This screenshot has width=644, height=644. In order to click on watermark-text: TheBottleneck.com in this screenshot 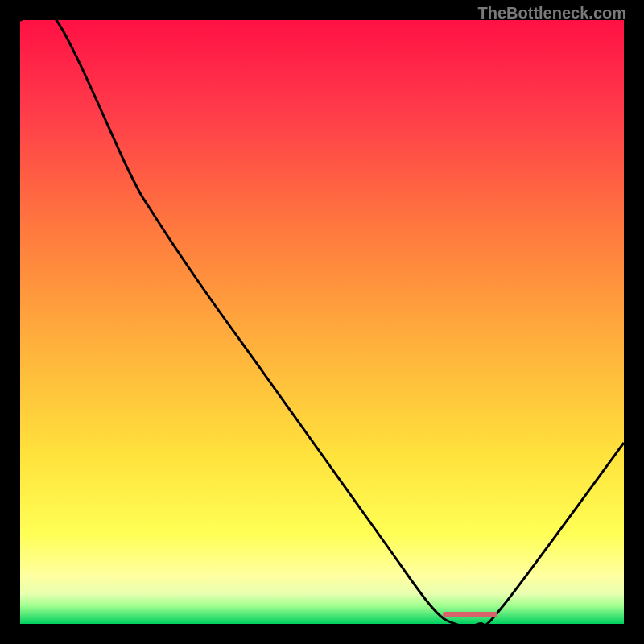, I will do `click(552, 13)`.